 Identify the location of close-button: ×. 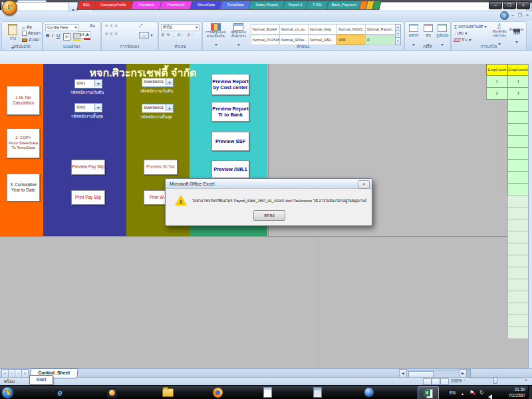
(523, 5).